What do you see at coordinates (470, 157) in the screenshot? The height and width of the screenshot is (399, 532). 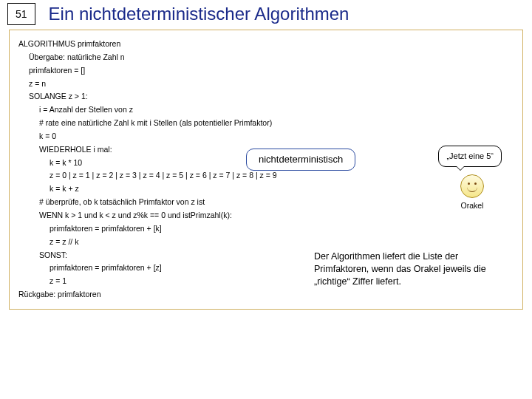 I see `speech-bubble: „Jetzt eine 5“` at bounding box center [470, 157].